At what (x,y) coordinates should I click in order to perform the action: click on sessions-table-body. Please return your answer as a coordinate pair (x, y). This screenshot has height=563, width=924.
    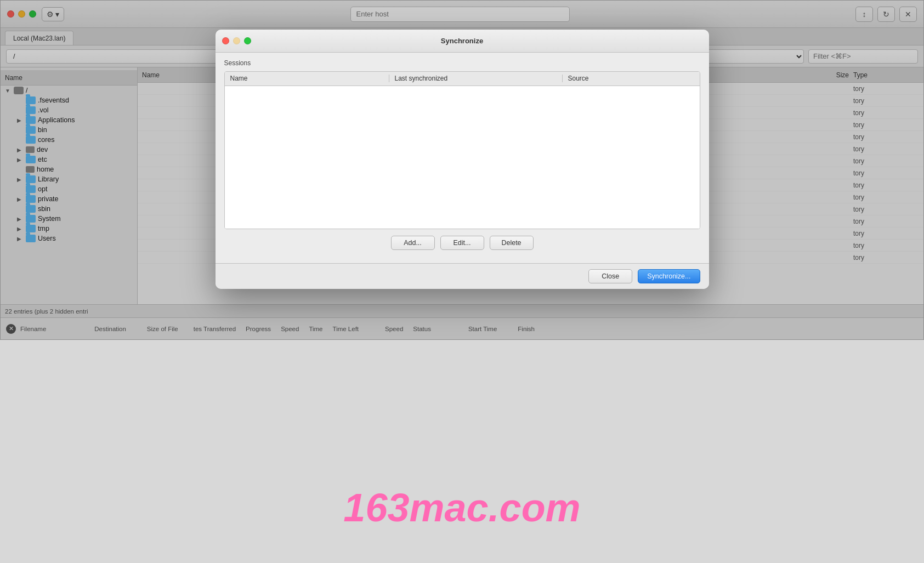
    Looking at the image, I should click on (462, 157).